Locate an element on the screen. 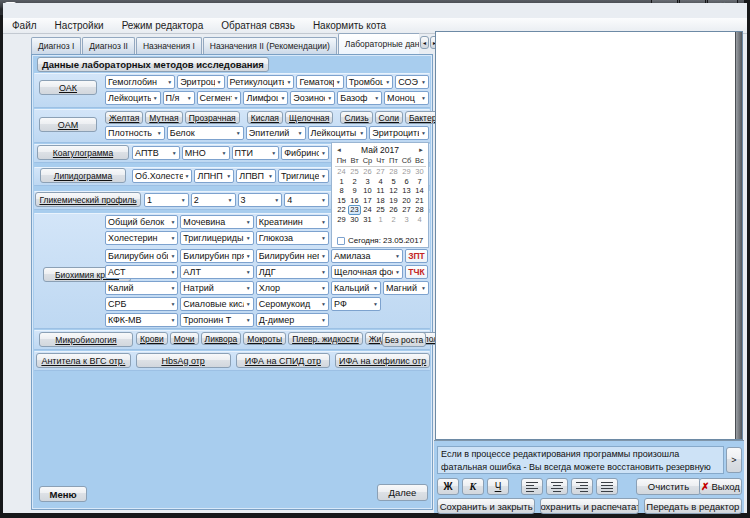  calendar-day: 16 is located at coordinates (354, 201).